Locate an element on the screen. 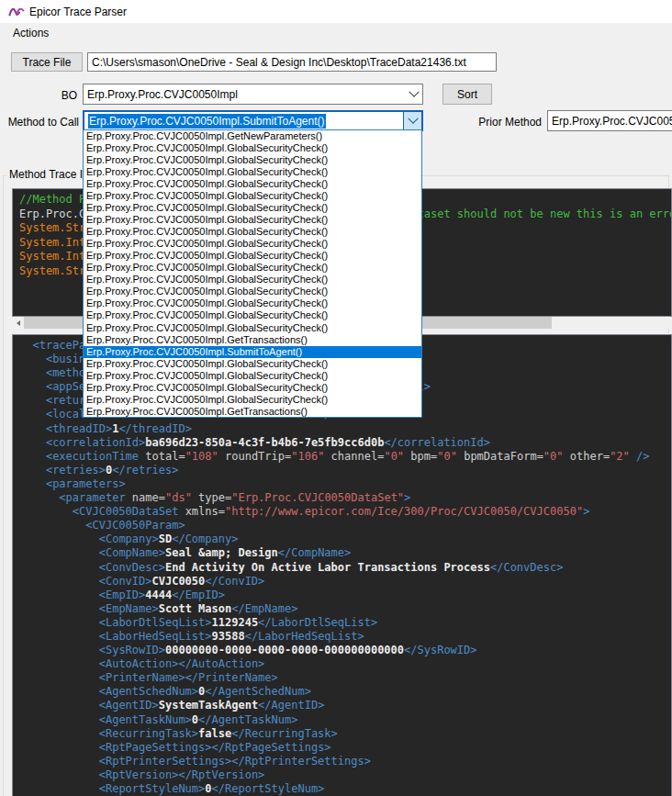 This screenshot has height=796, width=672. sort-button: Sort is located at coordinates (467, 94).